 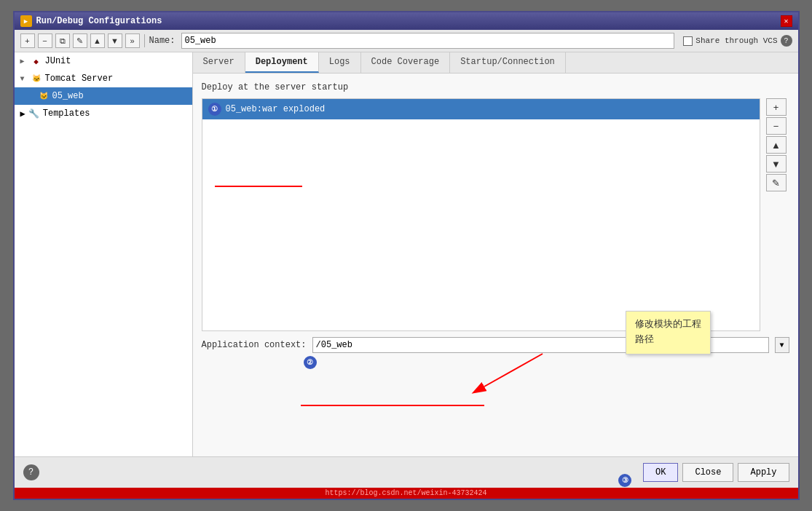 I want to click on sidebar-item-junit-label: JUnit, so click(x=58, y=61).